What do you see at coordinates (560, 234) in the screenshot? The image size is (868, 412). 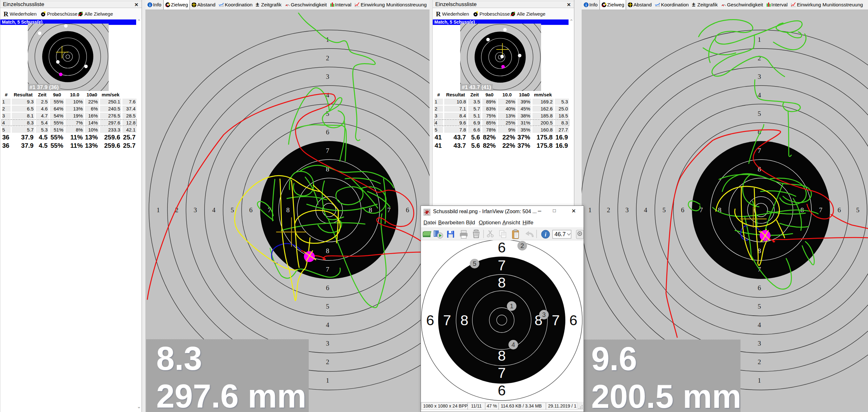 I see `svg-text: 46.7` at bounding box center [560, 234].